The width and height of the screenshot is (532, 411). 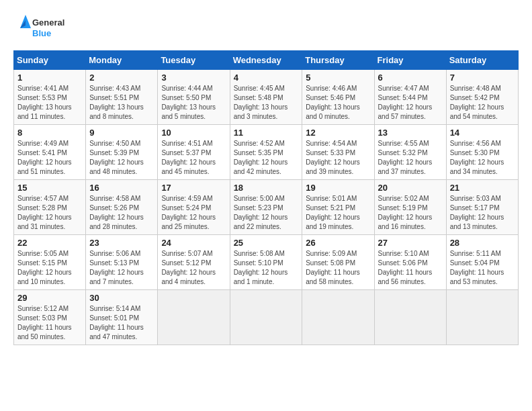 I want to click on day-number: 29, so click(x=50, y=298).